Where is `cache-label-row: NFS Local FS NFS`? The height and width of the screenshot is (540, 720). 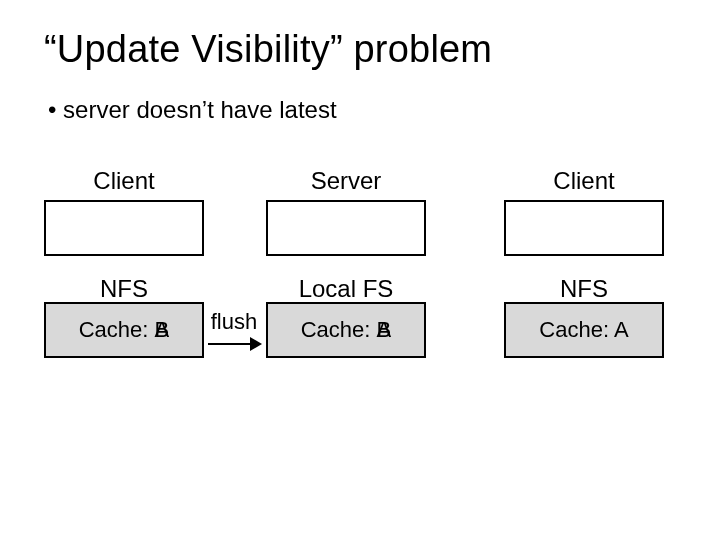
cache-label-row: NFS Local FS NFS is located at coordinates (360, 289).